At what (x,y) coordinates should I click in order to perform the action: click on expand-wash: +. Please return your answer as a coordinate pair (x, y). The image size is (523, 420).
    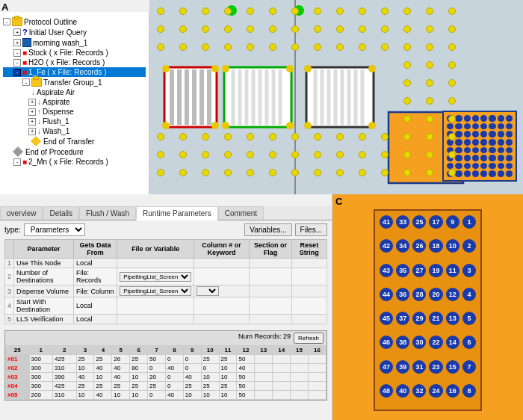
    Looking at the image, I should click on (32, 132).